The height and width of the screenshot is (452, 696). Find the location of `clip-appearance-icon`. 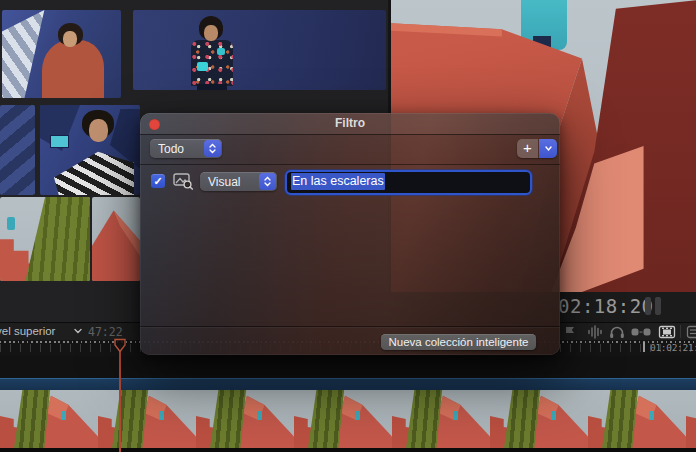

clip-appearance-icon is located at coordinates (667, 332).